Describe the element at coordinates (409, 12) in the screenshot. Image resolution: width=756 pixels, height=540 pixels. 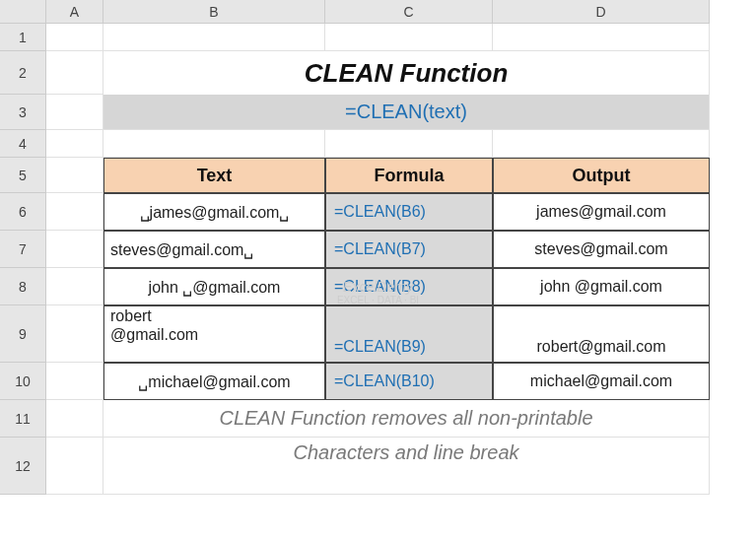
I see `col-header-c: C` at that location.